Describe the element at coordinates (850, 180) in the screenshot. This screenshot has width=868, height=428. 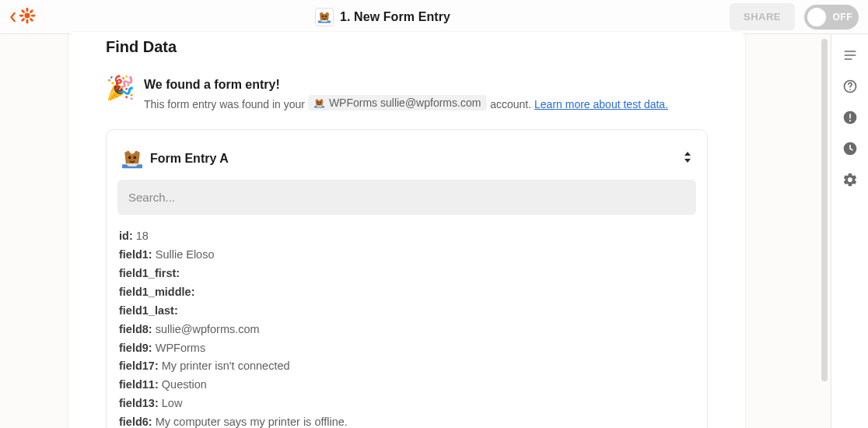
I see `settings-icon` at that location.